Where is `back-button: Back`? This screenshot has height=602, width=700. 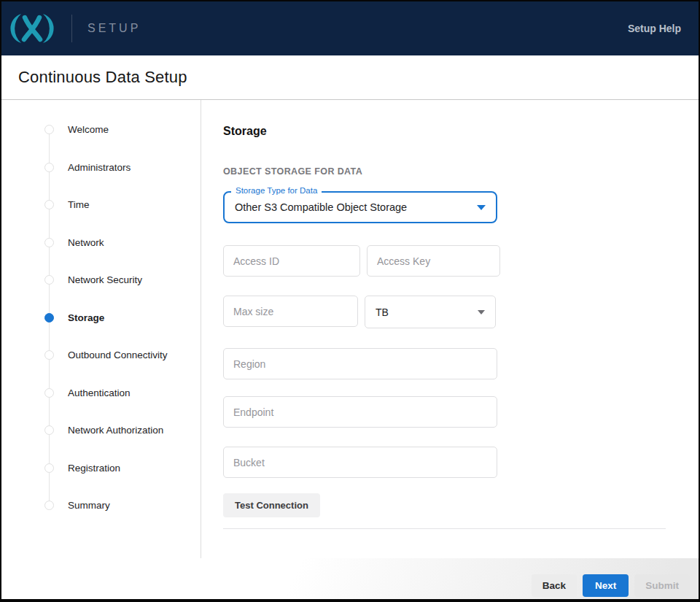 back-button: Back is located at coordinates (554, 585).